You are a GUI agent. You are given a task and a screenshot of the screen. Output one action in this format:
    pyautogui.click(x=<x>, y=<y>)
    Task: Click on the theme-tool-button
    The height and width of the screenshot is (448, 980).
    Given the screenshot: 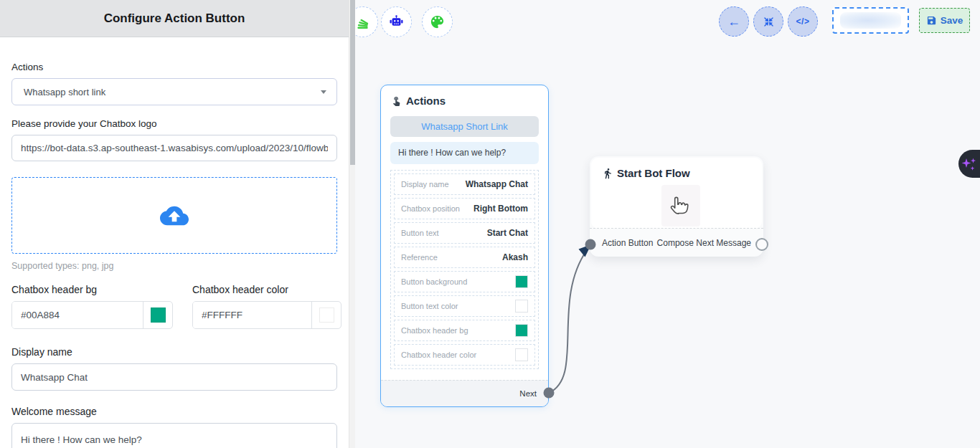 What is the action you would take?
    pyautogui.click(x=438, y=22)
    